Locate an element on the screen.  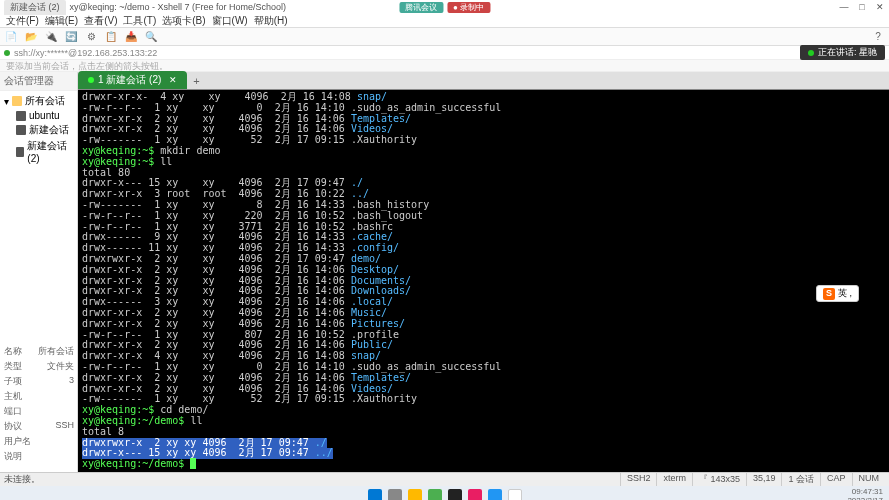
terminal-line: xy@keqing:~$ cd demo/ is located at coordinates (484, 410).